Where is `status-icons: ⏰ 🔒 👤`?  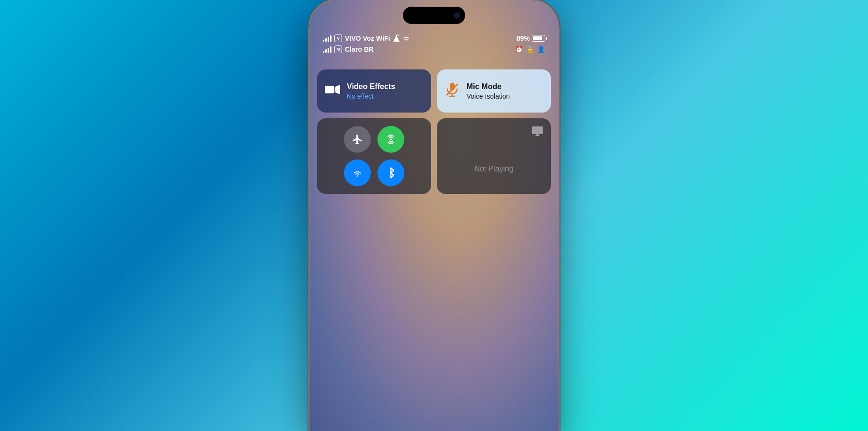 status-icons: ⏰ 🔒 👤 is located at coordinates (530, 49).